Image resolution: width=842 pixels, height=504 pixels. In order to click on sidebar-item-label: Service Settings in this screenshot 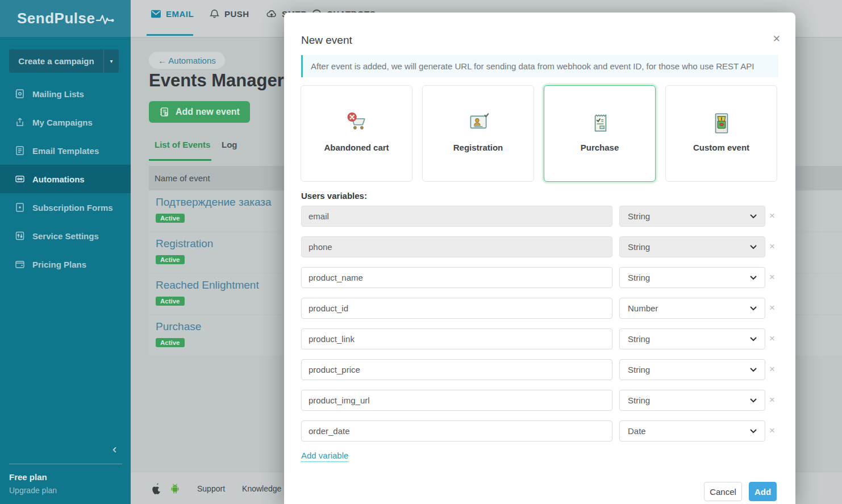, I will do `click(66, 236)`.